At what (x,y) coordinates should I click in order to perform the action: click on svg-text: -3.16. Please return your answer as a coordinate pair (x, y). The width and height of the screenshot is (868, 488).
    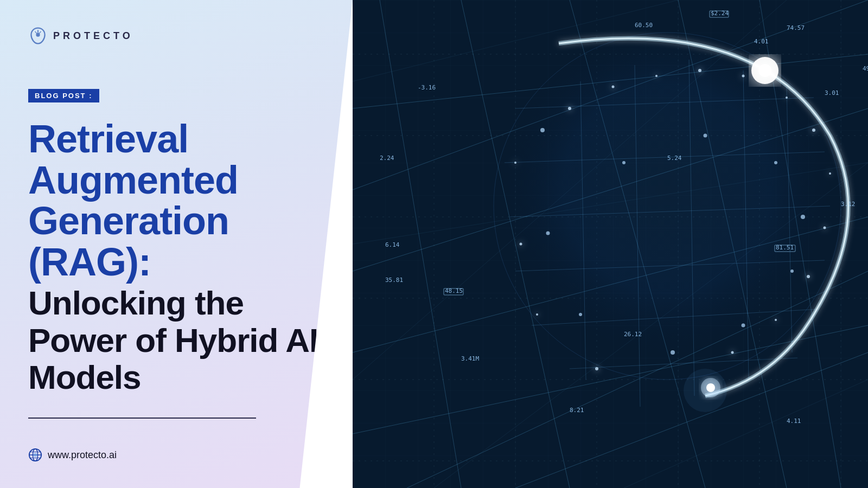
    Looking at the image, I should click on (426, 88).